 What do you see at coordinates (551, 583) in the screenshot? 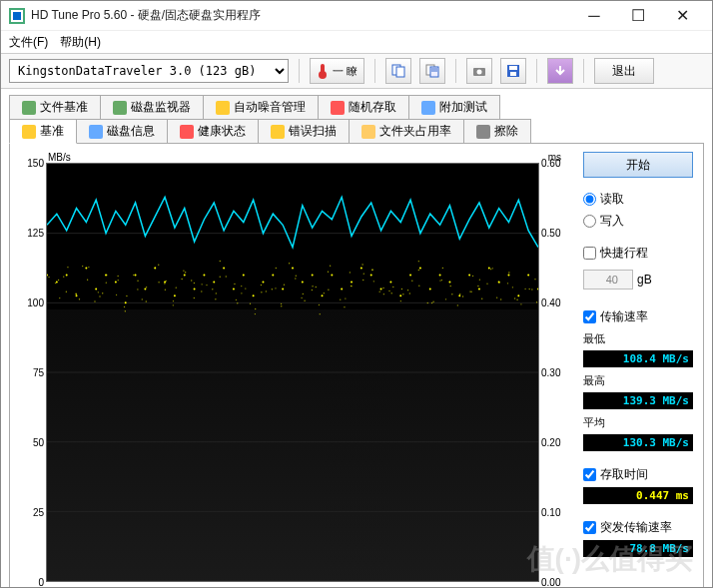
I see `ytick-right: 0.00` at bounding box center [551, 583].